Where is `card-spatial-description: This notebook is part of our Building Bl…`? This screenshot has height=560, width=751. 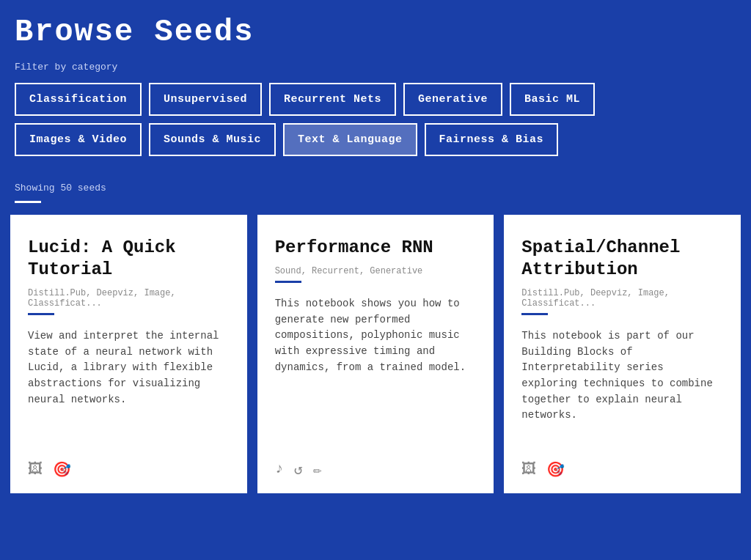
card-spatial-description: This notebook is part of our Building Bl… is located at coordinates (622, 383).